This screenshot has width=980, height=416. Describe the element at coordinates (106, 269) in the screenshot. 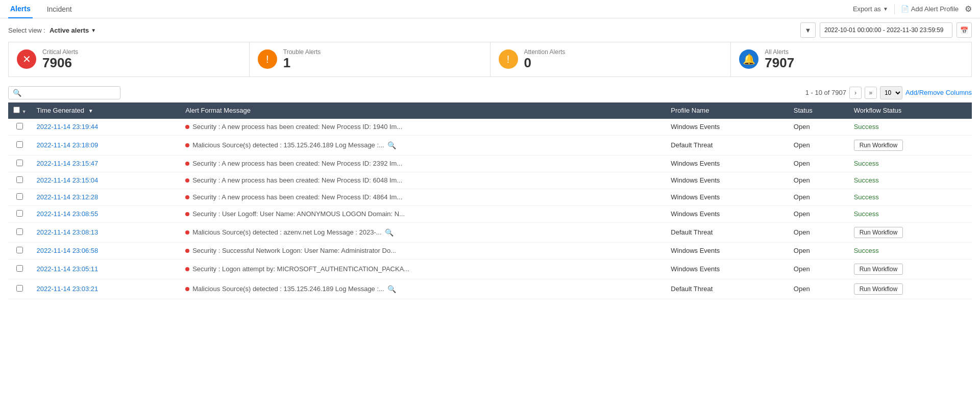

I see `time-cell: 2022-11-14 23:05:11` at that location.